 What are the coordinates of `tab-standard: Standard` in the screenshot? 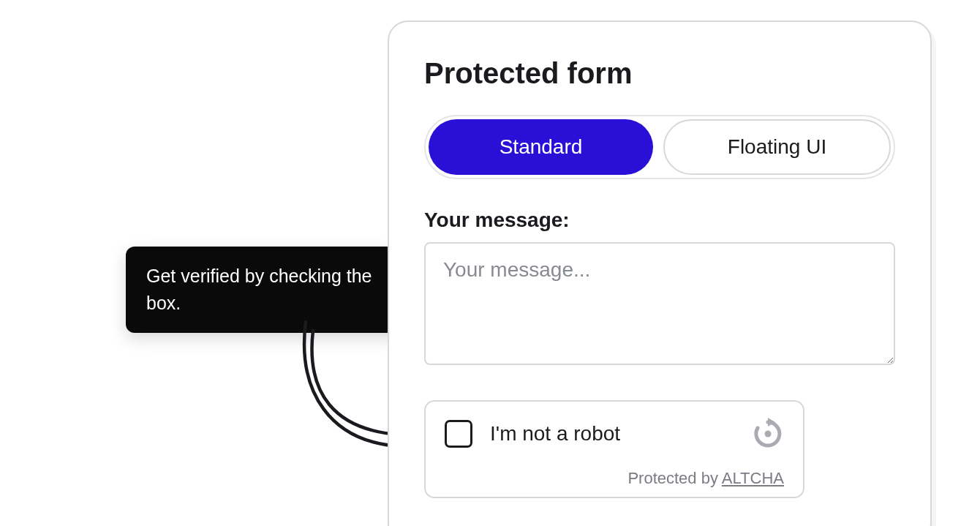 It's located at (541, 147).